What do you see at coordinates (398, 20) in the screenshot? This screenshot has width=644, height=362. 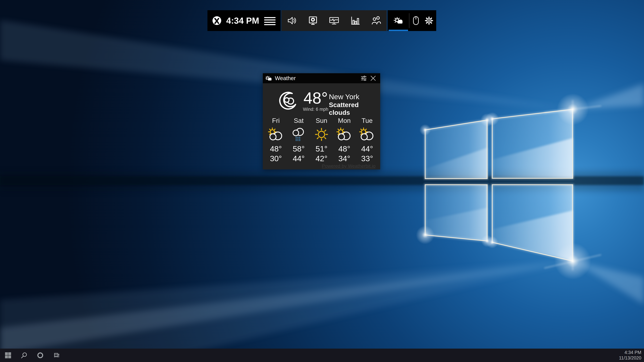 I see `weather-icon` at bounding box center [398, 20].